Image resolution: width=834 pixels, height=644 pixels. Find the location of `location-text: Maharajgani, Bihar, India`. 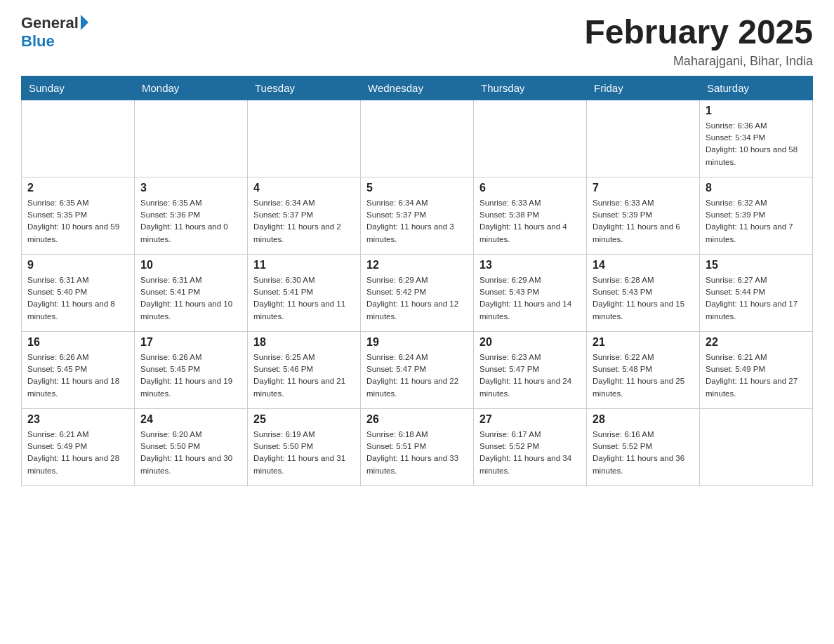

location-text: Maharajgani, Bihar, India is located at coordinates (699, 62).